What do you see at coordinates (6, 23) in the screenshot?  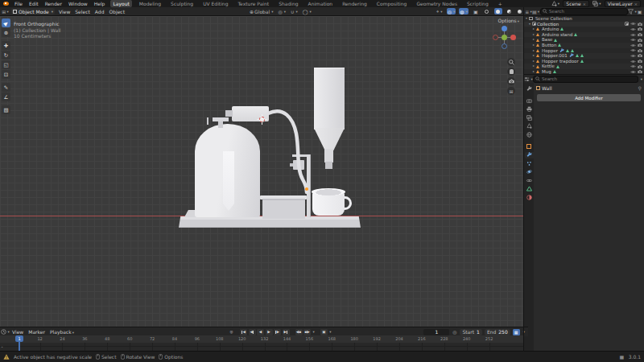 I see `tool-select-box: ▶` at bounding box center [6, 23].